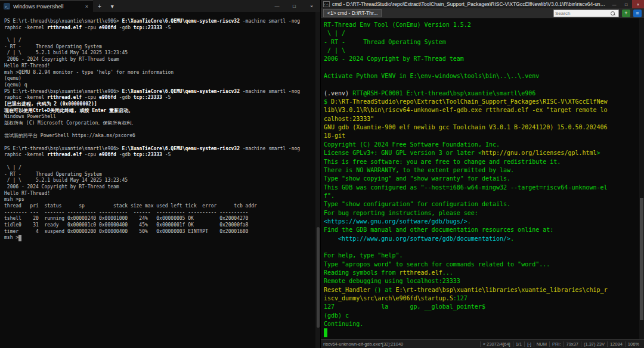 The image size is (644, 348). What do you see at coordinates (318, 278) in the screenshot?
I see `left-scrollbar-thumb` at bounding box center [318, 278].